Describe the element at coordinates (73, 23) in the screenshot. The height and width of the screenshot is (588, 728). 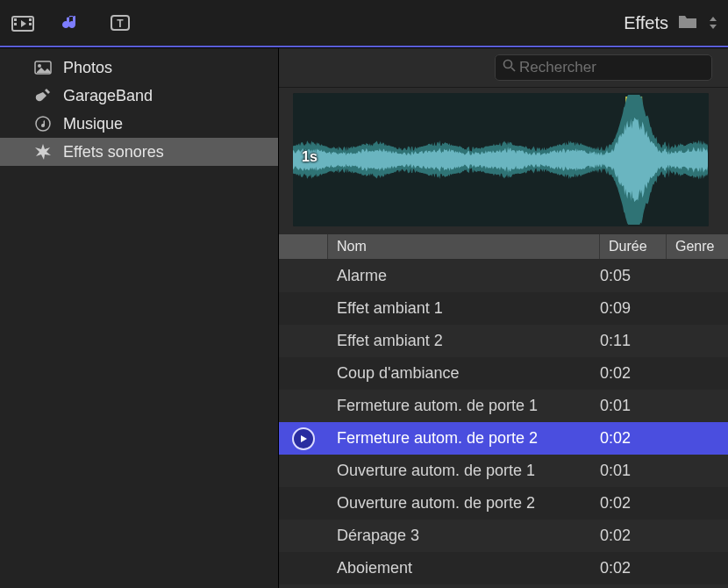
I see `library-audio-tab` at that location.